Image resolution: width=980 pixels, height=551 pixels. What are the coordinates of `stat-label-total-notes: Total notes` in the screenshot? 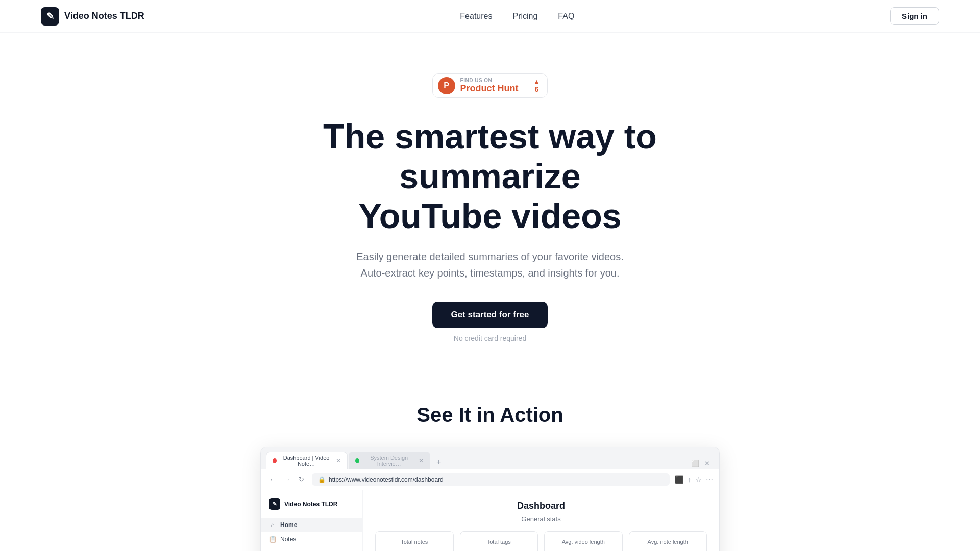 It's located at (414, 542).